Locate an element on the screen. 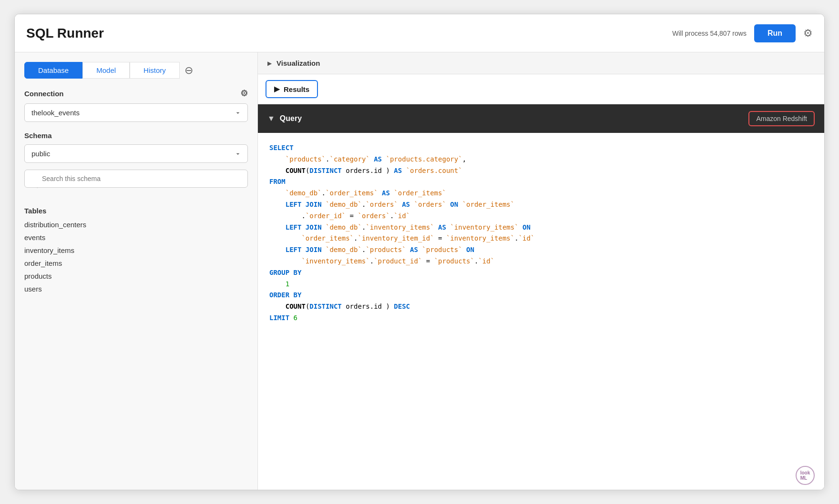 This screenshot has height=504, width=839. tables-label: Tables is located at coordinates (136, 211).